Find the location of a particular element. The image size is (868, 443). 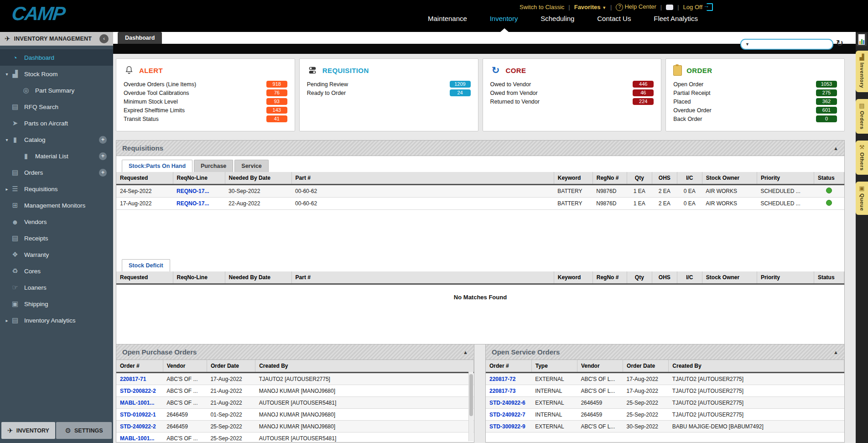

sidebar-item-inventory-analytics: ▸▤Inventory Analytics is located at coordinates (57, 320).